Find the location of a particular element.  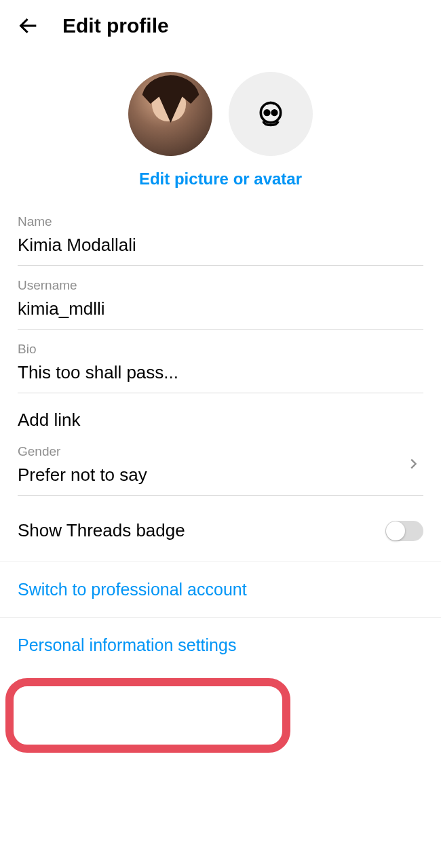

profile-picture is located at coordinates (170, 114).